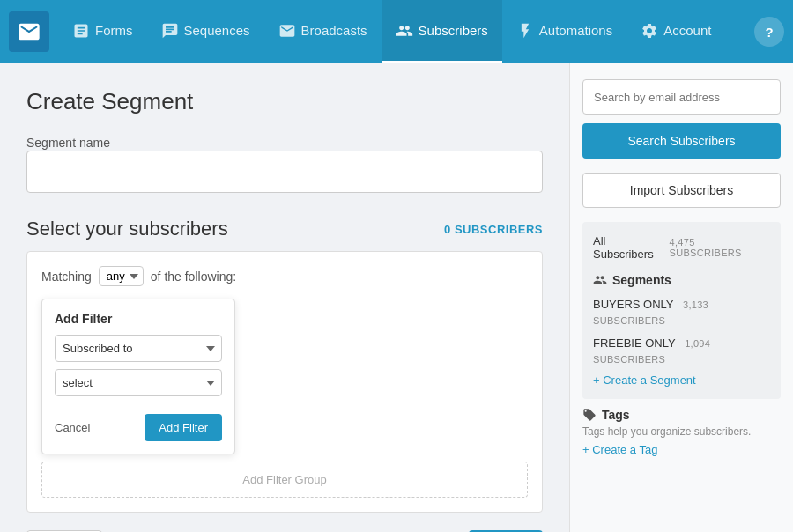 Image resolution: width=793 pixels, height=532 pixels. I want to click on search-subscribers-button: Search Subscribers, so click(682, 141).